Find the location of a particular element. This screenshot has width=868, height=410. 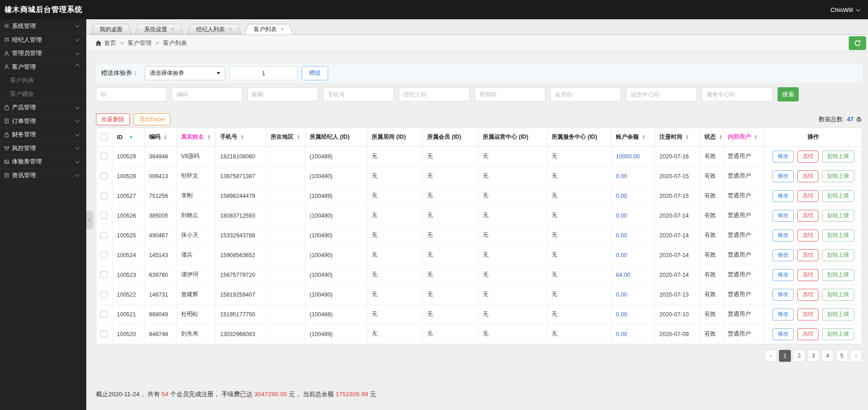

sort-desc-icon: ▼ is located at coordinates (131, 137).